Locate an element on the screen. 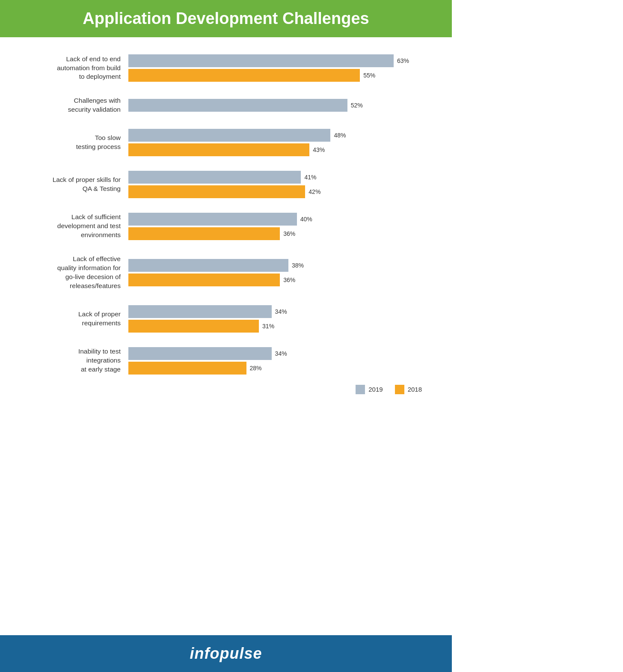  bar-pct-2019: 38% is located at coordinates (298, 265).